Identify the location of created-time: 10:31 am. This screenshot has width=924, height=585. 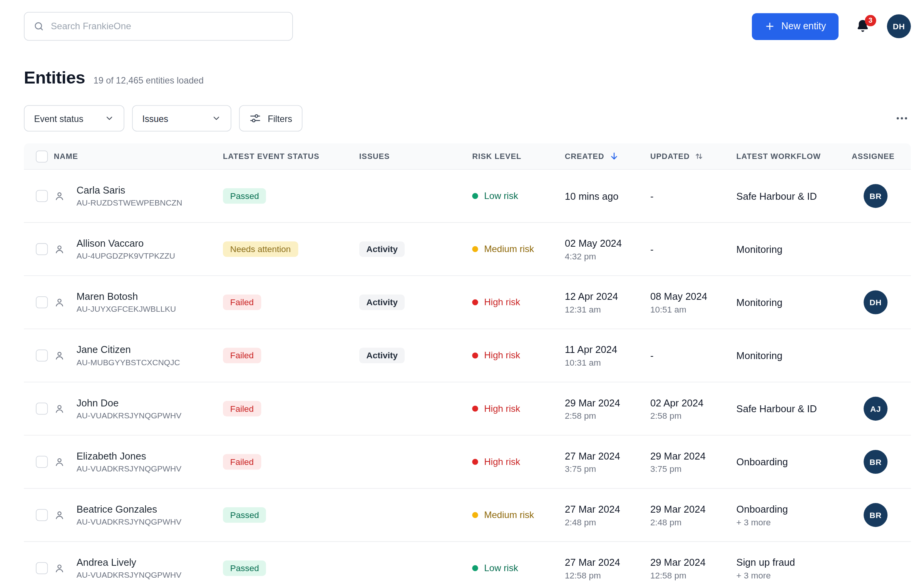
(608, 363).